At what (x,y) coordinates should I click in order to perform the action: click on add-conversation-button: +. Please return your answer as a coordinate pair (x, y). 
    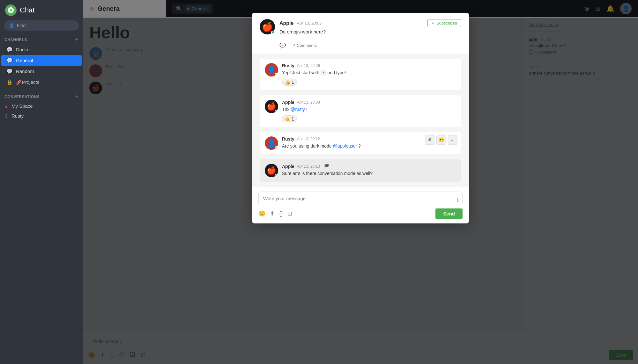
    Looking at the image, I should click on (77, 97).